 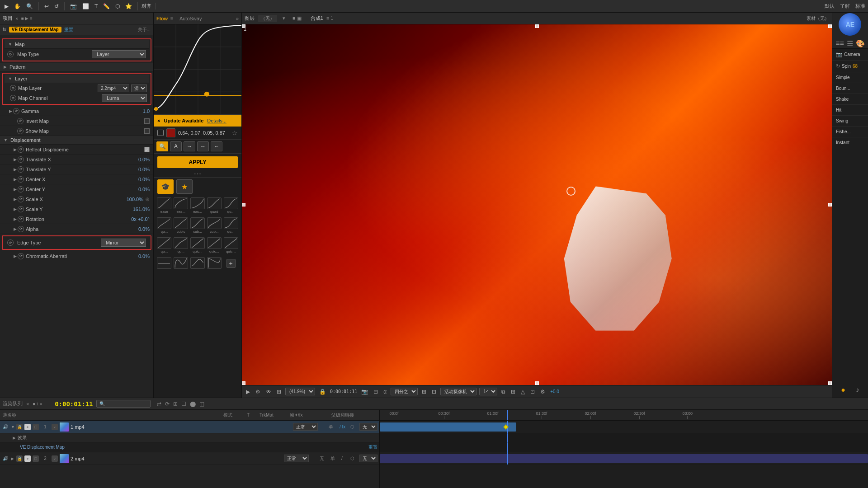 I want to click on handle-right-center, so click(x=830, y=205).